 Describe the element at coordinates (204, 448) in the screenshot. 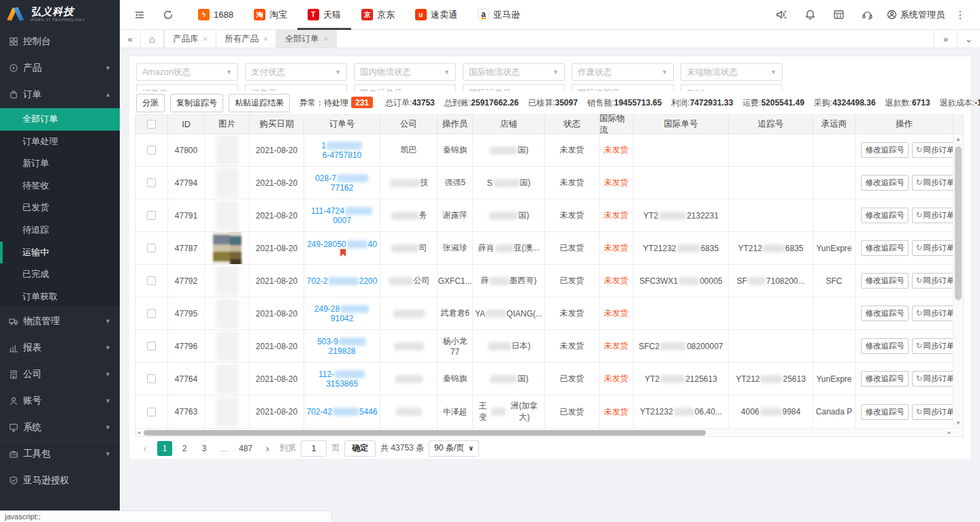

I see `page-button-3: 3` at that location.